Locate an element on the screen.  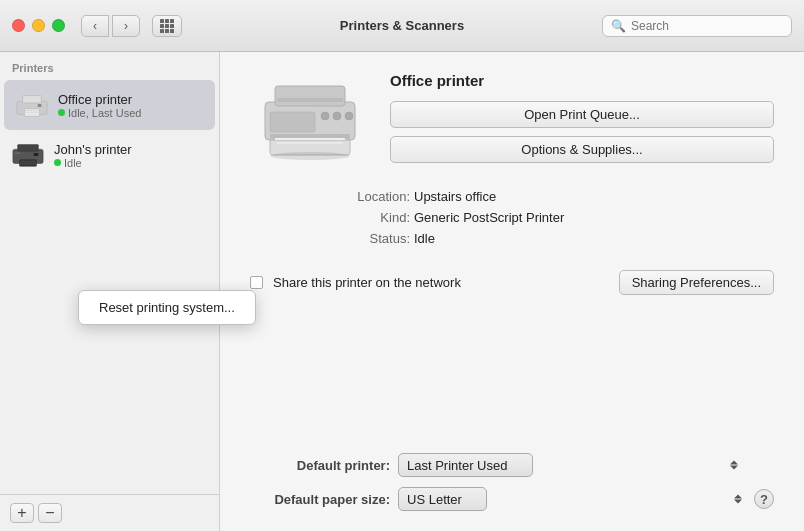
default-paper-row: Default paper size: US Letter ? is located at coordinates (512, 499).